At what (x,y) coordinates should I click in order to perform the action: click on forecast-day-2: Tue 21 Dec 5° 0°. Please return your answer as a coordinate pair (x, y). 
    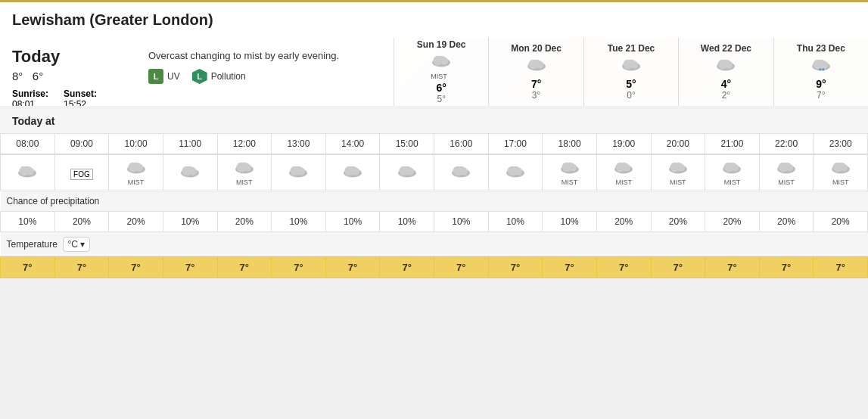
    Looking at the image, I should click on (631, 72).